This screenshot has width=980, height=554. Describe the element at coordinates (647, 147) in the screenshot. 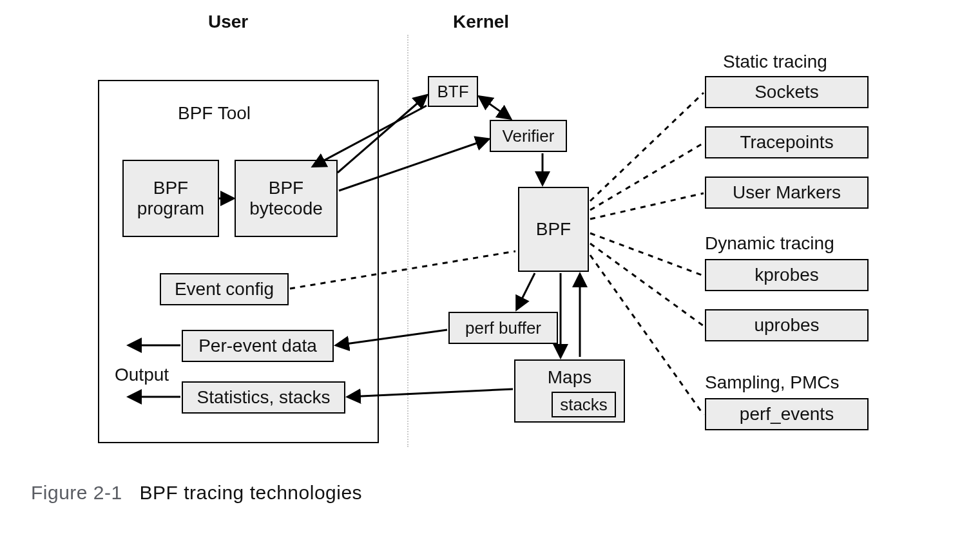

I see `dash-bpf-sockets` at that location.